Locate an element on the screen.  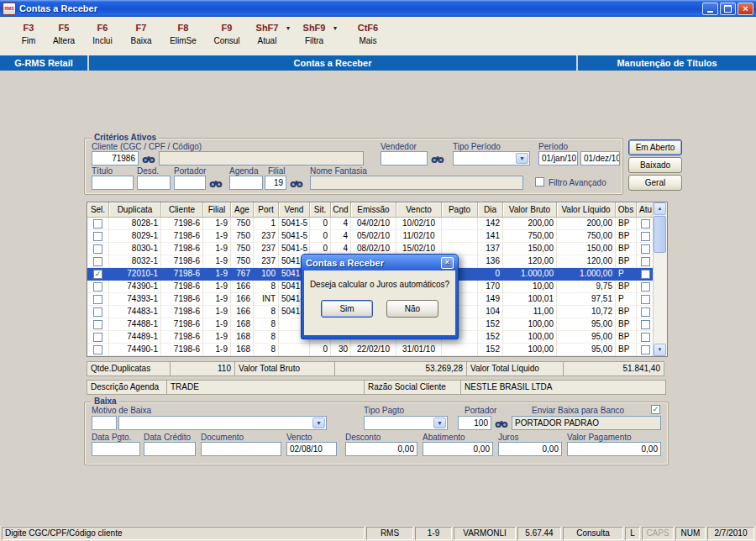
agenda-input is located at coordinates (246, 183).